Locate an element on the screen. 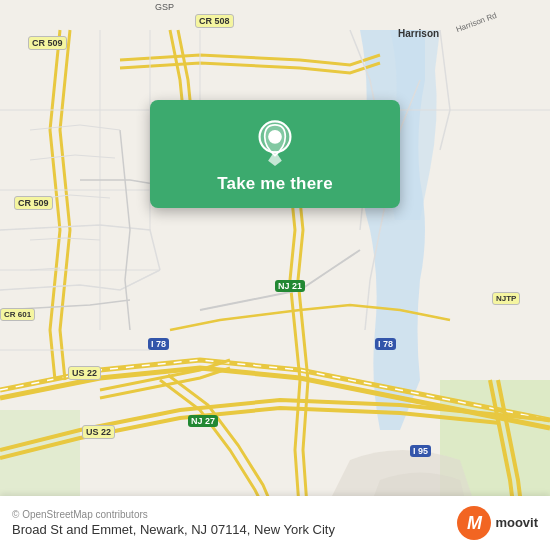  map-attribution: © OpenStreetMap contributors is located at coordinates (174, 514).